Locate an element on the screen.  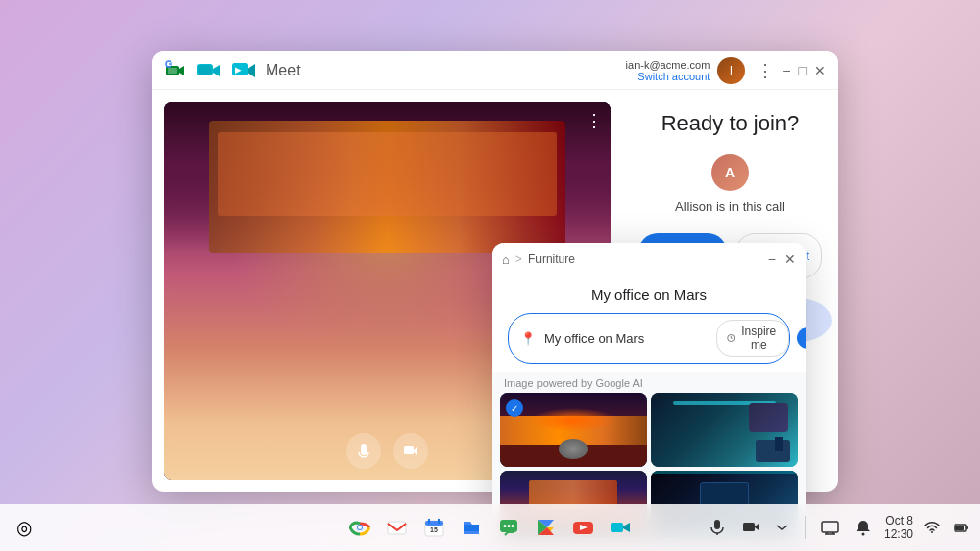
caller-avatar: A is located at coordinates (730, 173).